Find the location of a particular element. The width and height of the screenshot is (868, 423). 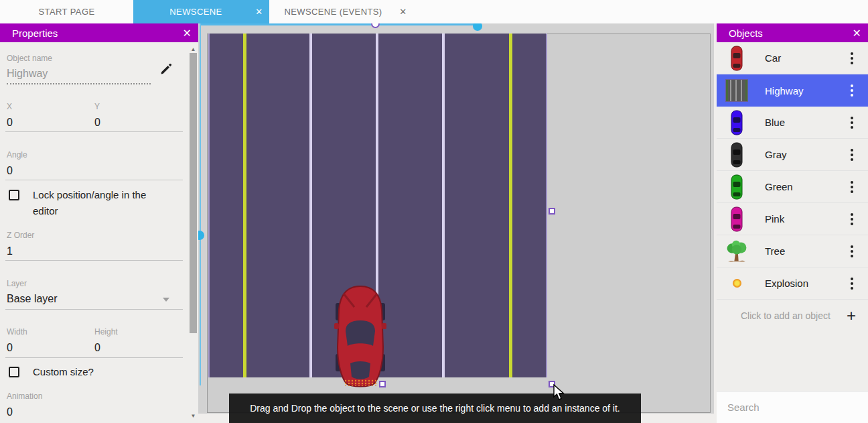

car-gray-icon is located at coordinates (737, 155).